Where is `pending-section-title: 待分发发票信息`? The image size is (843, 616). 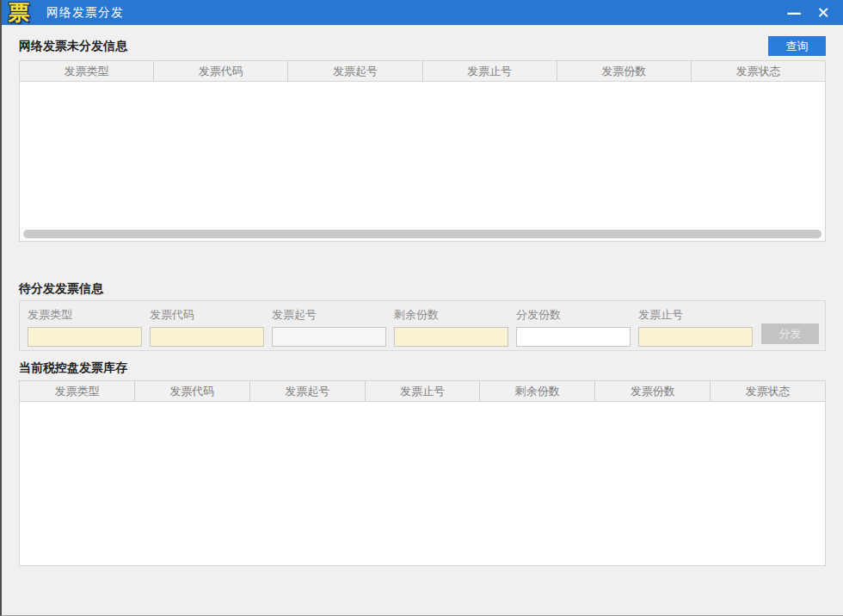
pending-section-title: 待分发发票信息 is located at coordinates (61, 289).